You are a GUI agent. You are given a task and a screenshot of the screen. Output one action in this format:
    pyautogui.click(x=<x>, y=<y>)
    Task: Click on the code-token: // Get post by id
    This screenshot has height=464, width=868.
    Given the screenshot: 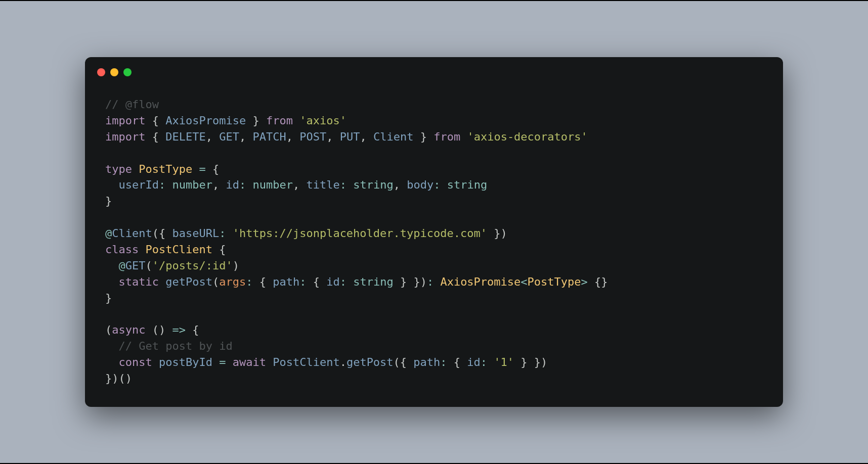 What is the action you would take?
    pyautogui.click(x=176, y=346)
    